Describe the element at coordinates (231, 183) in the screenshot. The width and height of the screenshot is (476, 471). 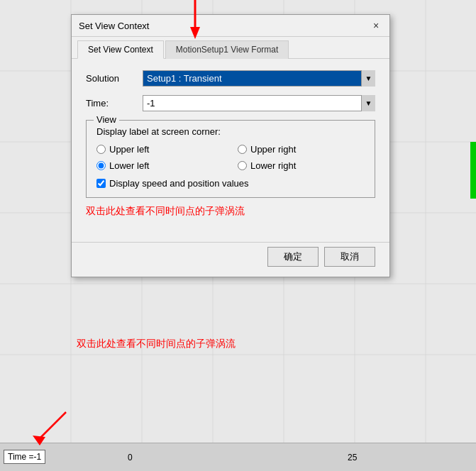
I see `checkbox-row: Display speed and position values` at that location.